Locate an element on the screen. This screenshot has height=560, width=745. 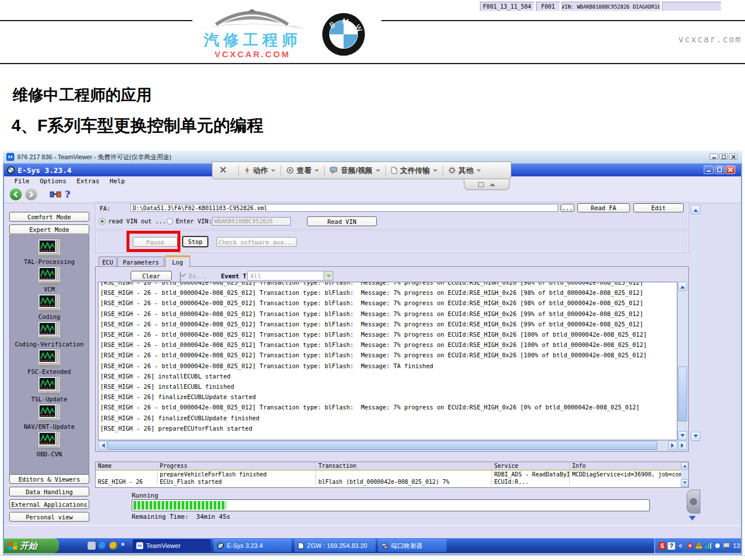
tv-toolbar-item-other: 其他 is located at coordinates (465, 171).